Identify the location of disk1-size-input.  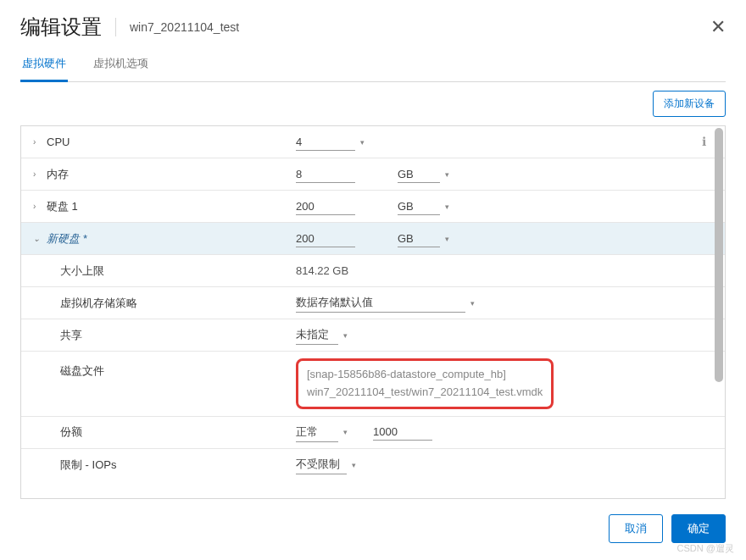
(326, 207).